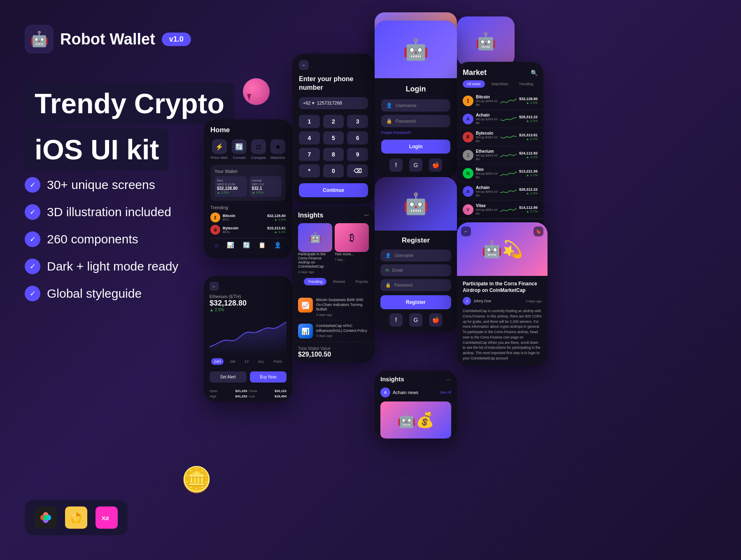 The height and width of the screenshot is (560, 741). What do you see at coordinates (277, 362) in the screenshot?
I see `tf-point: Point` at bounding box center [277, 362].